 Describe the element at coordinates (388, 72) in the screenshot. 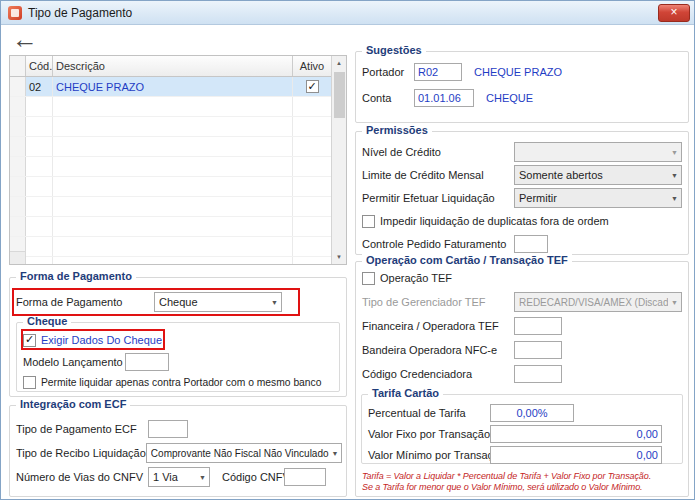

I see `portador-label: Portador` at that location.